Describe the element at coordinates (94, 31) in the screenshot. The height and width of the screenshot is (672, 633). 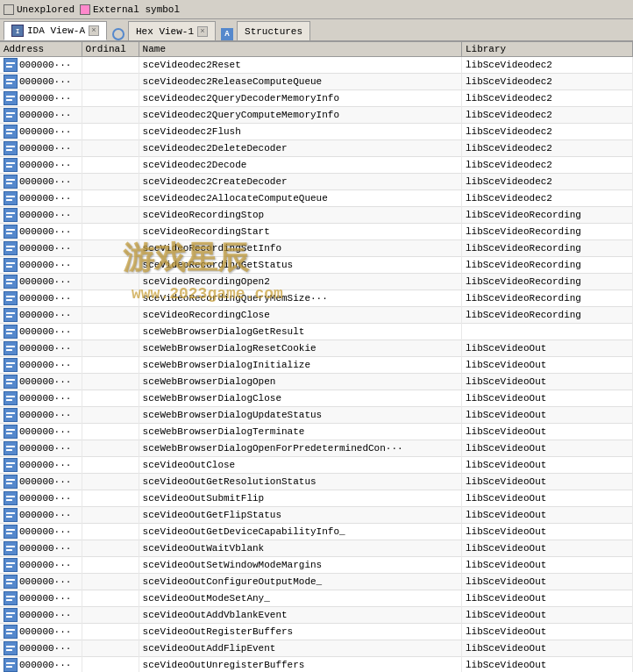
I see `tab-ida-close: ×` at that location.